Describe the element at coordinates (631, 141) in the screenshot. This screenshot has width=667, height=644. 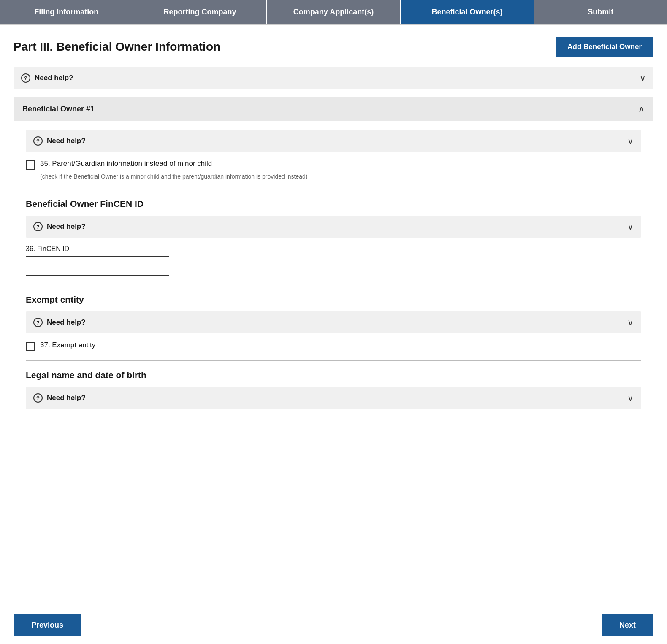
I see `owner-inner-help-chevron: ∨` at that location.